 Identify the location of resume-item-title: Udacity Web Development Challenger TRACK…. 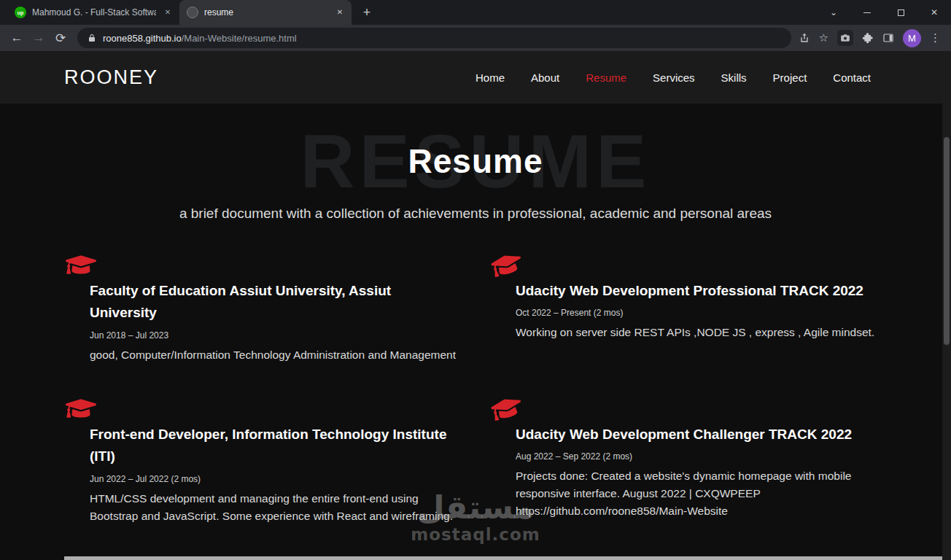
(700, 435).